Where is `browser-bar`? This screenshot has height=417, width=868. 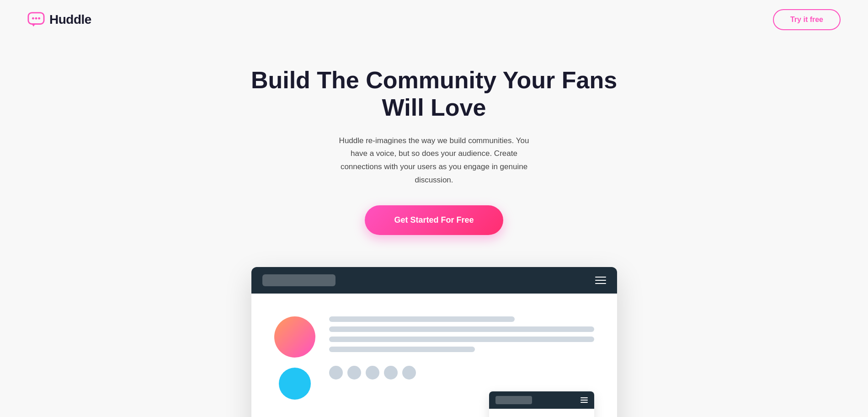
browser-bar is located at coordinates (434, 280).